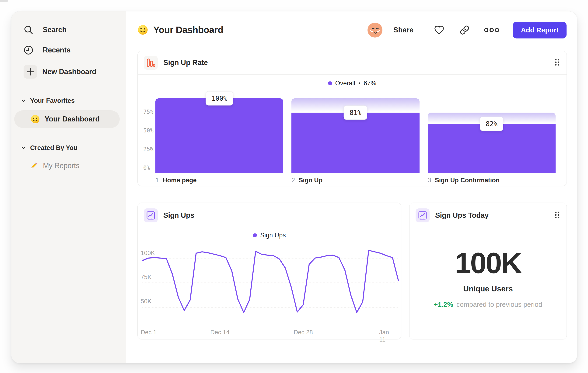 The height and width of the screenshot is (373, 588). What do you see at coordinates (52, 101) in the screenshot?
I see `sidebar-section-label: Your Favorites` at bounding box center [52, 101].